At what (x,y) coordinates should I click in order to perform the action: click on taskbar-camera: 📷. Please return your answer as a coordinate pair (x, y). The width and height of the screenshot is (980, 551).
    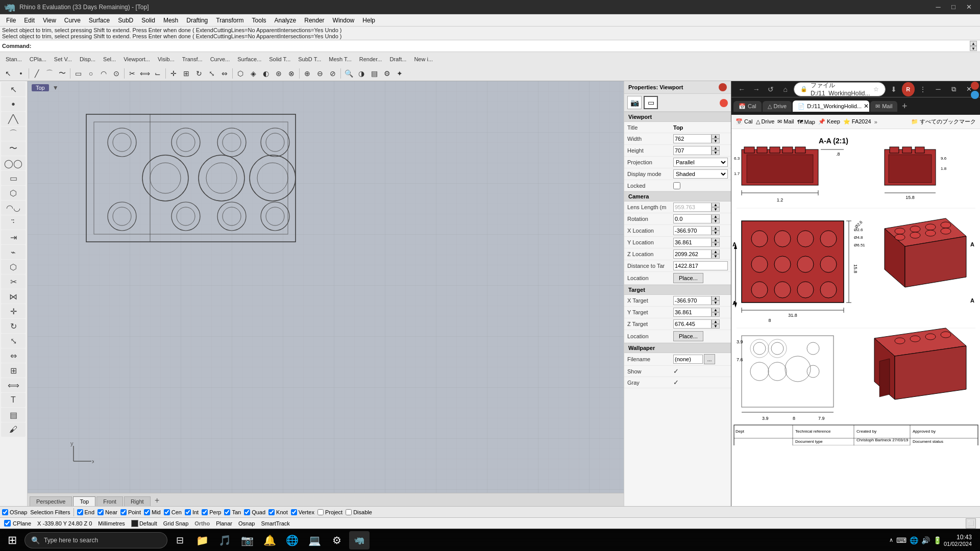
    Looking at the image, I should click on (247, 540).